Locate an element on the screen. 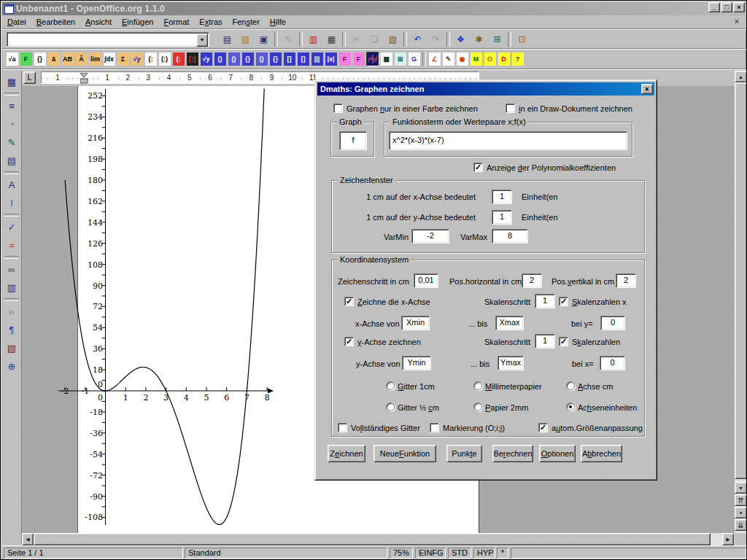 Image resolution: width=747 pixels, height=560 pixels. print-file-icon: ▦ is located at coordinates (331, 39).